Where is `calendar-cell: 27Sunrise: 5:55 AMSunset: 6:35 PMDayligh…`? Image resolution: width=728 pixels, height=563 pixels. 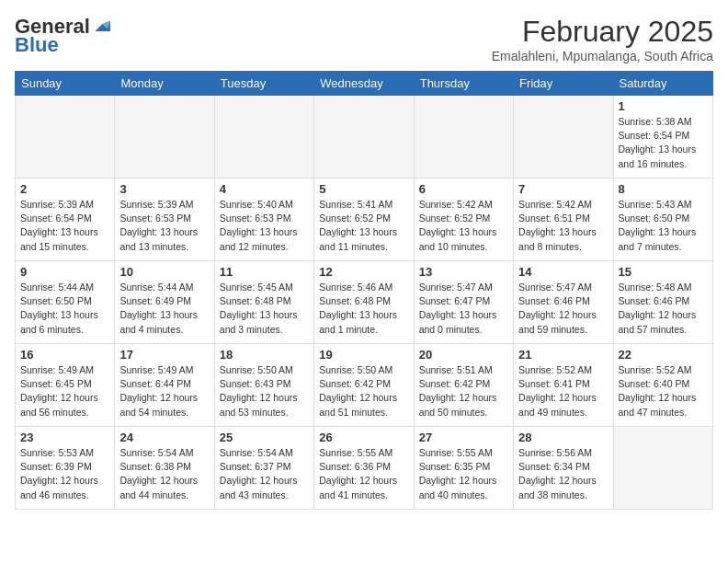 calendar-cell: 27Sunrise: 5:55 AMSunset: 6:35 PMDayligh… is located at coordinates (463, 468).